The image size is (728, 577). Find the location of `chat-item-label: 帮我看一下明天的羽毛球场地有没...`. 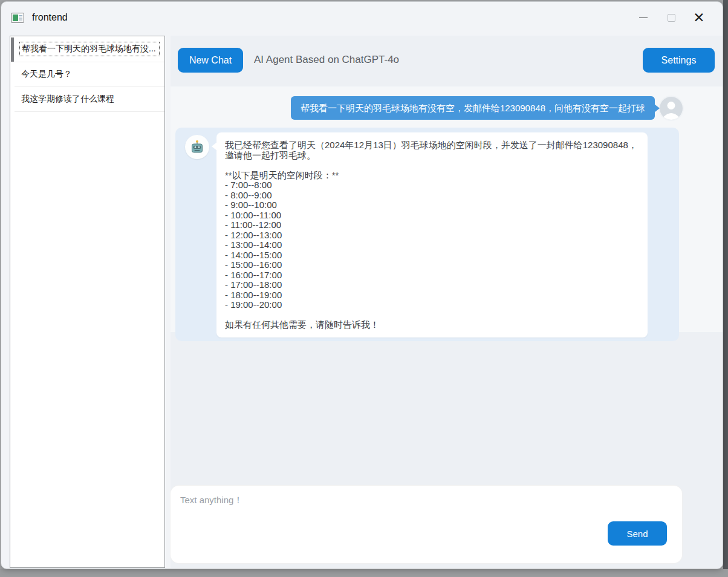

chat-item-label: 帮我看一下明天的羽毛球场地有没... is located at coordinates (89, 49).